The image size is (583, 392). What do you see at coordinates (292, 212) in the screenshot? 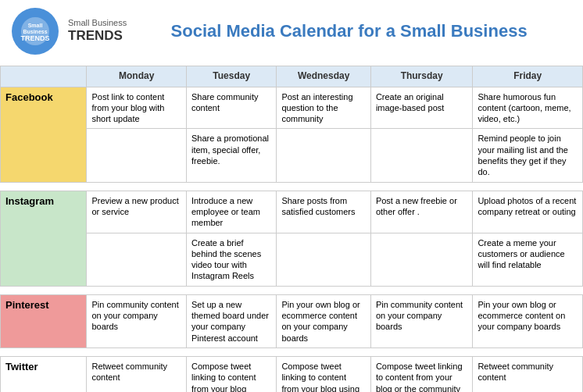
I see `instagram-row1: Instagram Preview a new product or servi…` at bounding box center [292, 212].